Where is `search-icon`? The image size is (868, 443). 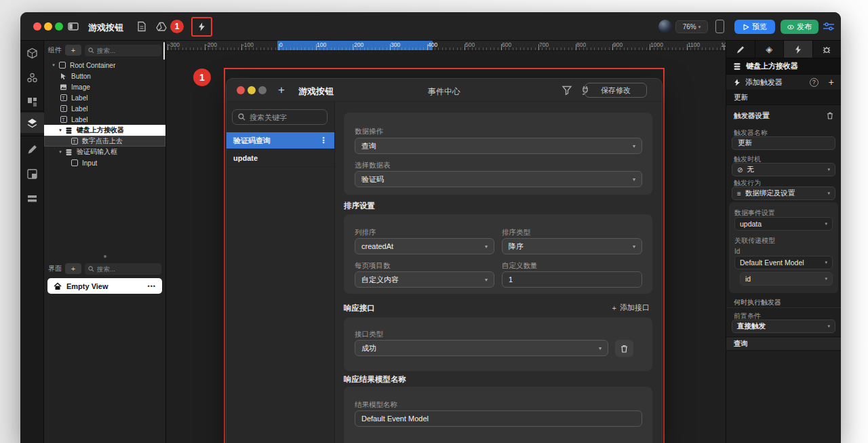 search-icon is located at coordinates (91, 50).